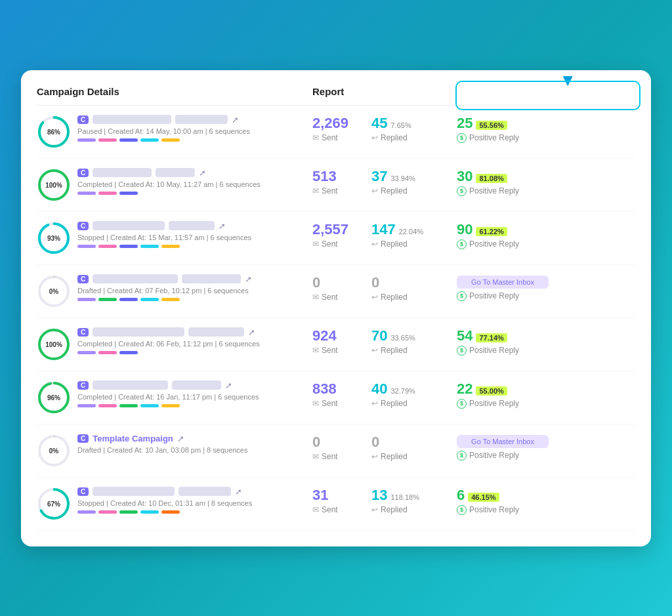 The width and height of the screenshot is (672, 616). I want to click on positive-top: 22 55.00%, so click(503, 389).